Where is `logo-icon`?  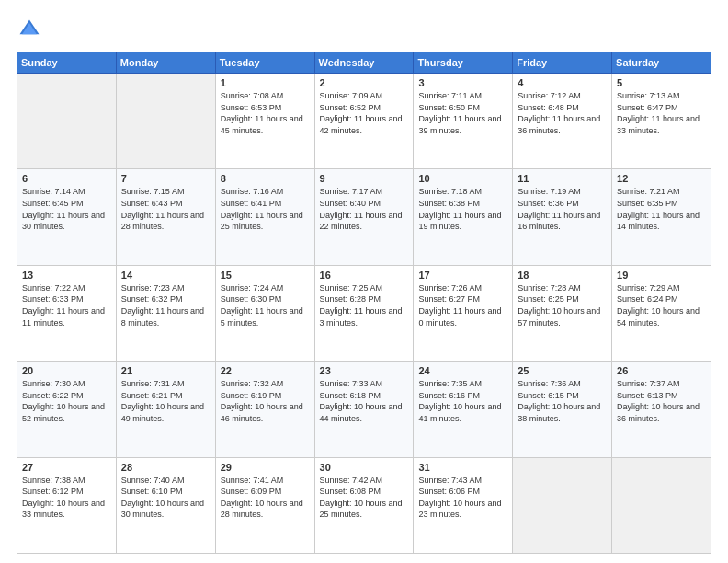 logo-icon is located at coordinates (29, 29).